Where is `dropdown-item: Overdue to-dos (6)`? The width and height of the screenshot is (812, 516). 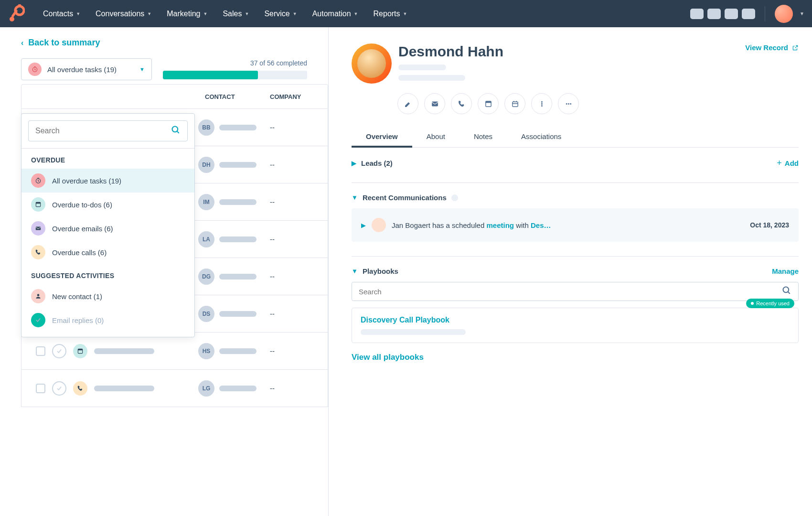 dropdown-item: Overdue to-dos (6) is located at coordinates (108, 204).